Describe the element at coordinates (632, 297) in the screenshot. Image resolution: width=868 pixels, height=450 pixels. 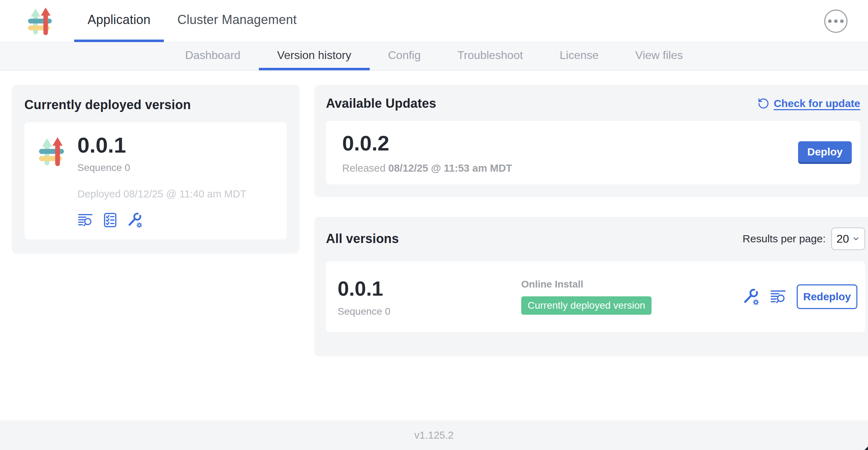
I see `version-row-status: Online Install Currently deployed versio…` at that location.